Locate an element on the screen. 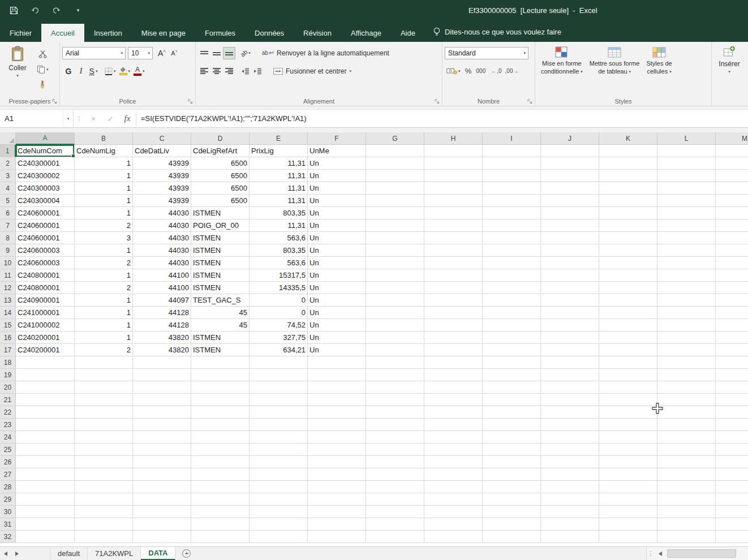 This screenshot has height=560, width=748. cell-B25 is located at coordinates (104, 450).